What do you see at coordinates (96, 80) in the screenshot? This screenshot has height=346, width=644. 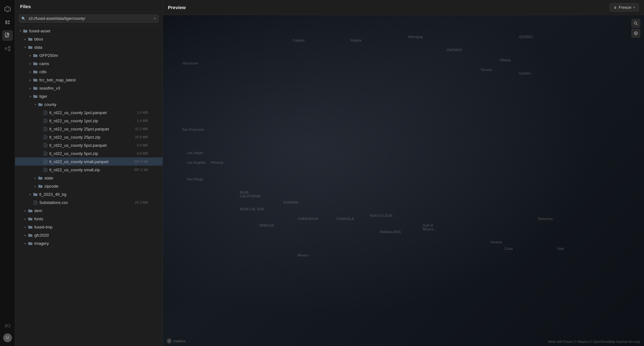 I see `item-name-fcc_bdc_map_latest: fcc_bdc_map_latest` at bounding box center [96, 80].